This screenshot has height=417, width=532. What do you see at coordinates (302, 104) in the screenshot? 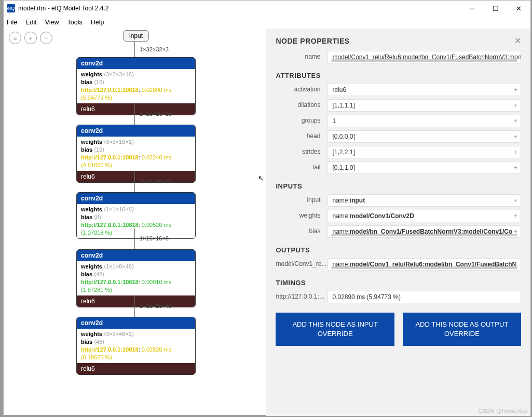
I see `prop-label: dilations` at bounding box center [302, 104].